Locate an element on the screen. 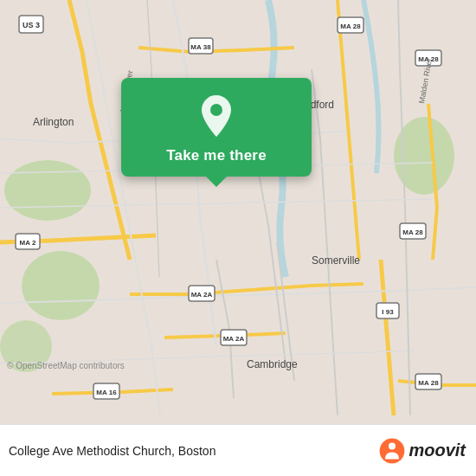 Image resolution: width=476 pixels, height=476 pixels. moovit-logo: moovit is located at coordinates (422, 451).